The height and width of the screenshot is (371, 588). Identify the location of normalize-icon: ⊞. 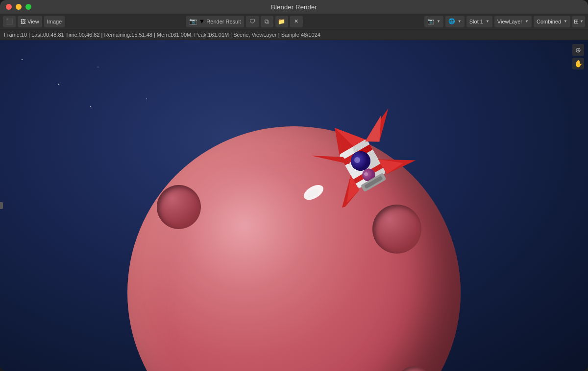
(576, 22).